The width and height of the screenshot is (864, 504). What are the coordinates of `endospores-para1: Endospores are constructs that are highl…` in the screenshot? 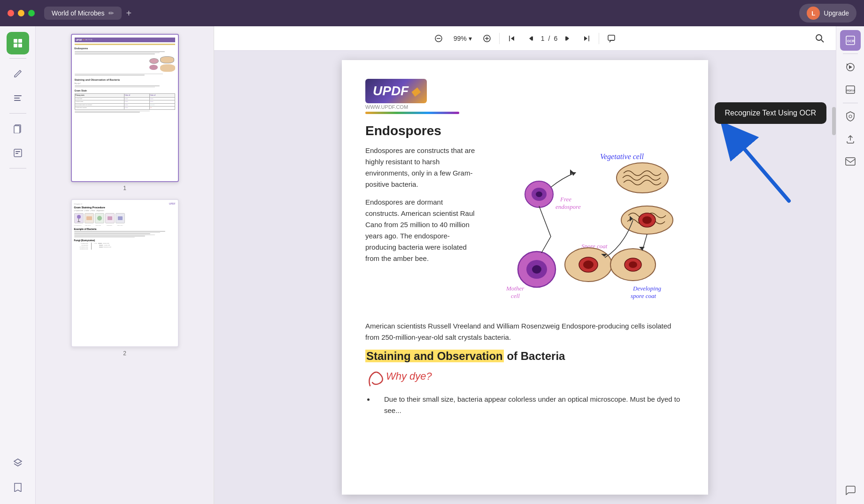 It's located at (422, 168).